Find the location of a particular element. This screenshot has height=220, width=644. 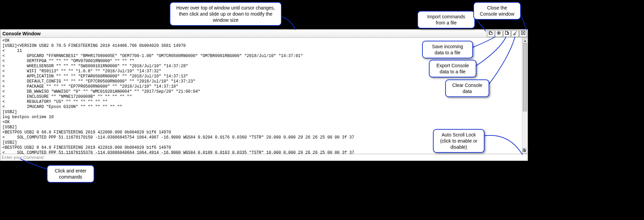

callout-close: Close the Console window is located at coordinates (497, 11).